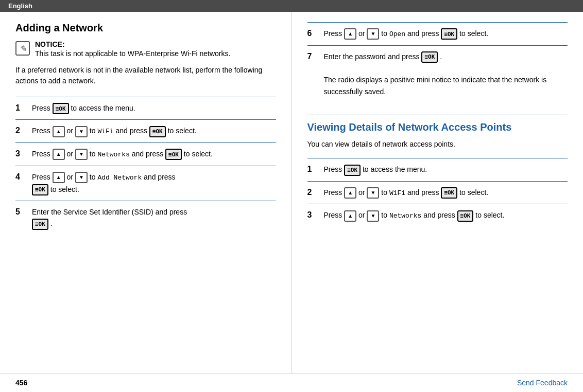 The width and height of the screenshot is (583, 392). Describe the element at coordinates (133, 44) in the screenshot. I see `notice-label: NOTICE:` at that location.